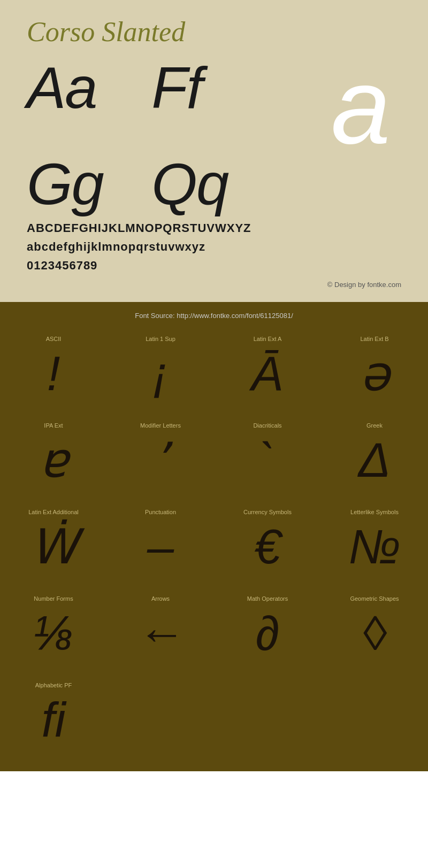  I want to click on glyph-label: Punctuation, so click(160, 512).